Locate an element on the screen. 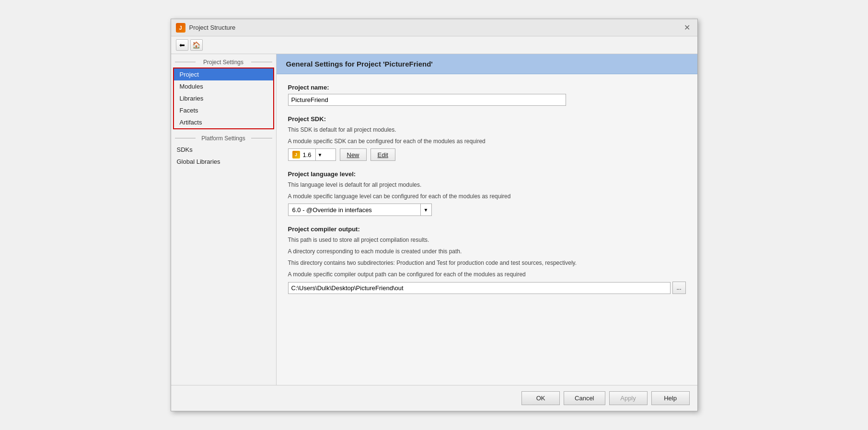 The image size is (868, 430). compiler-output-input is located at coordinates (479, 288).